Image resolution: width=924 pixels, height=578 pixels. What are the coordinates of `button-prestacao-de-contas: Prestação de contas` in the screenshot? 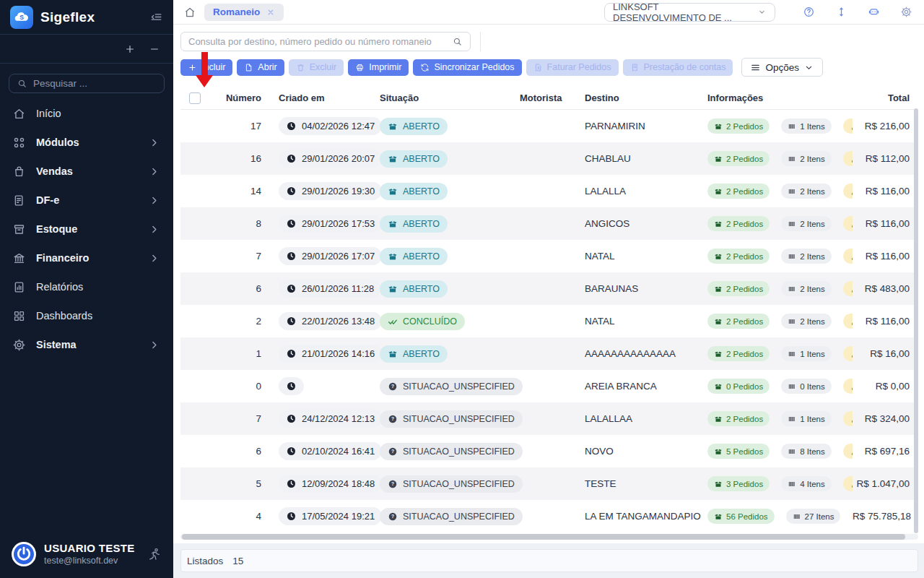 It's located at (679, 68).